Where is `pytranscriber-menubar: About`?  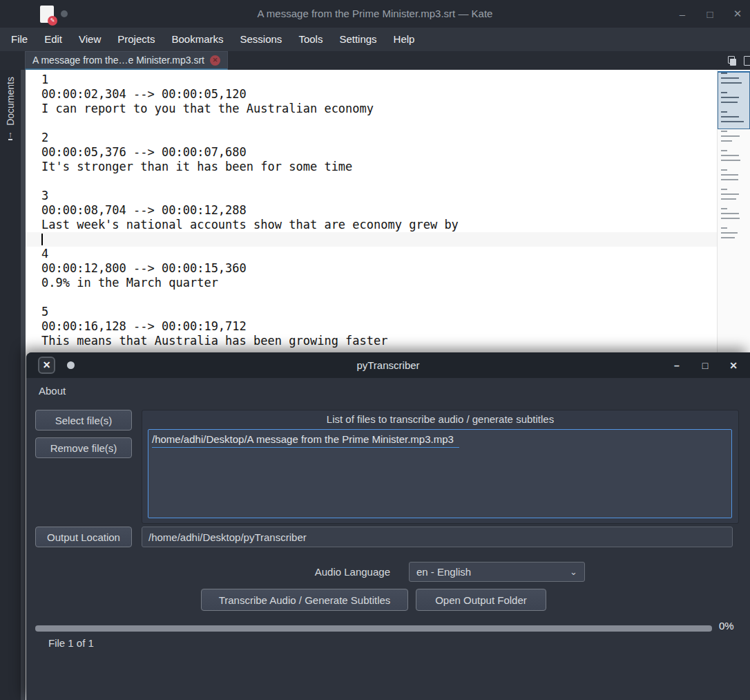
pytranscriber-menubar: About is located at coordinates (388, 391).